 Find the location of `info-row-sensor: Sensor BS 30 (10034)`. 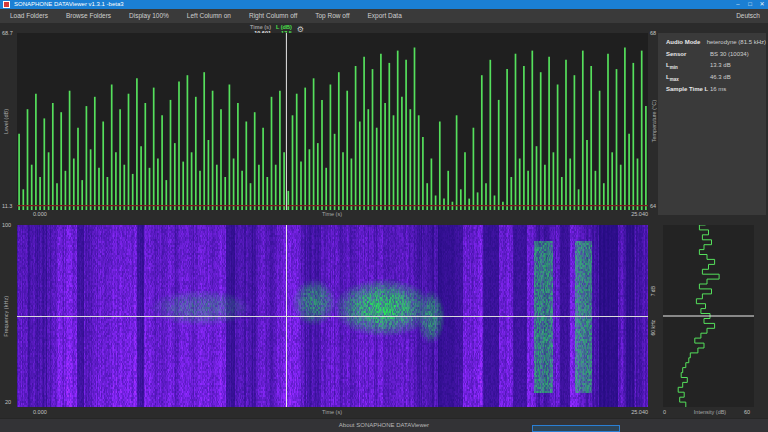

info-row-sensor: Sensor BS 30 (10034) is located at coordinates (712, 56).